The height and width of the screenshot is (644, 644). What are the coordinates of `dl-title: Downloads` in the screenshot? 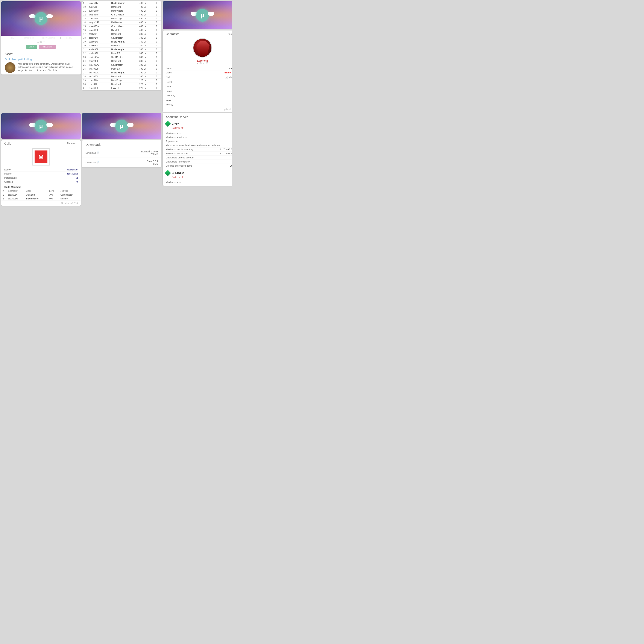 It's located at (122, 145).